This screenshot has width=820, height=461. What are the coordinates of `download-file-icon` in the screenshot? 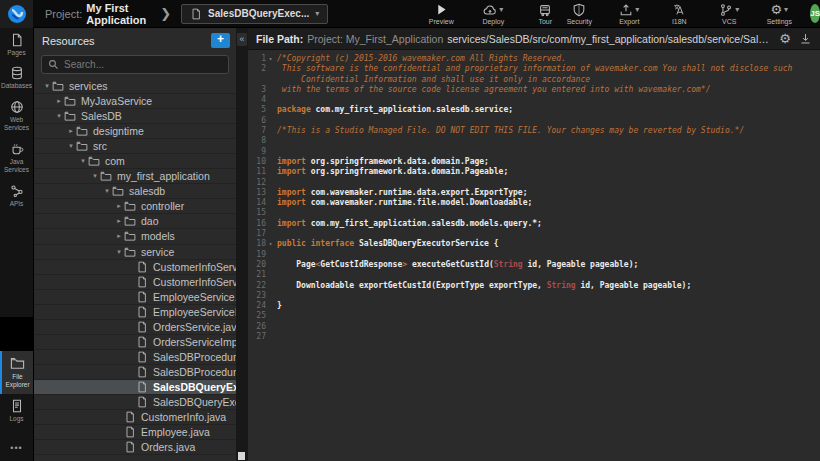 It's located at (806, 38).